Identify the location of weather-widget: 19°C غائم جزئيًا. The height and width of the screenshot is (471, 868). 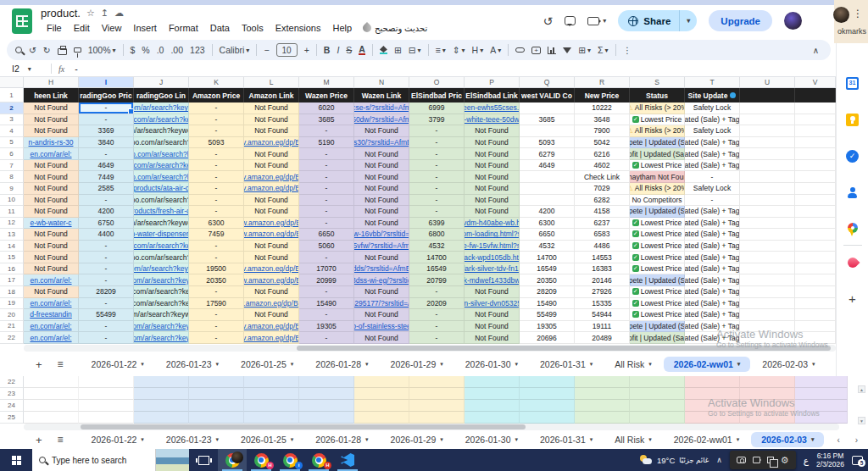
(674, 460).